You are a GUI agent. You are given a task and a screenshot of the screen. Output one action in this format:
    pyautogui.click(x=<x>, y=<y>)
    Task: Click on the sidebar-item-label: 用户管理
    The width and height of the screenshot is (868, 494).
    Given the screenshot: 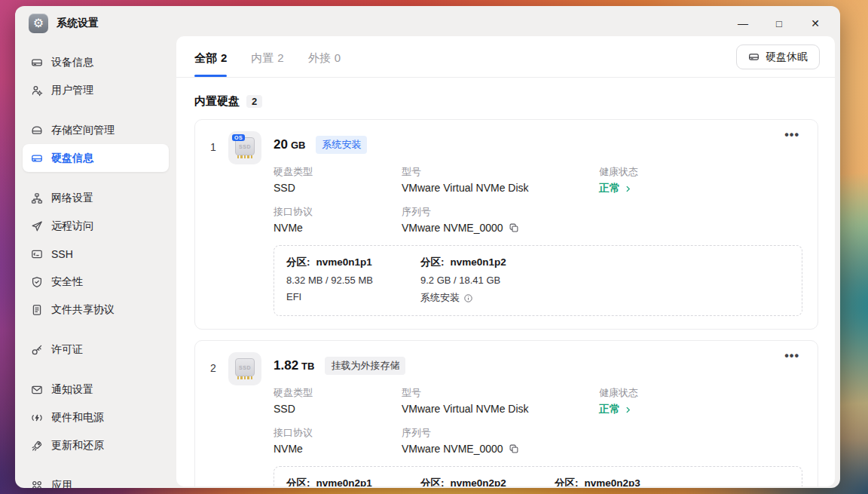 What is the action you would take?
    pyautogui.click(x=72, y=91)
    